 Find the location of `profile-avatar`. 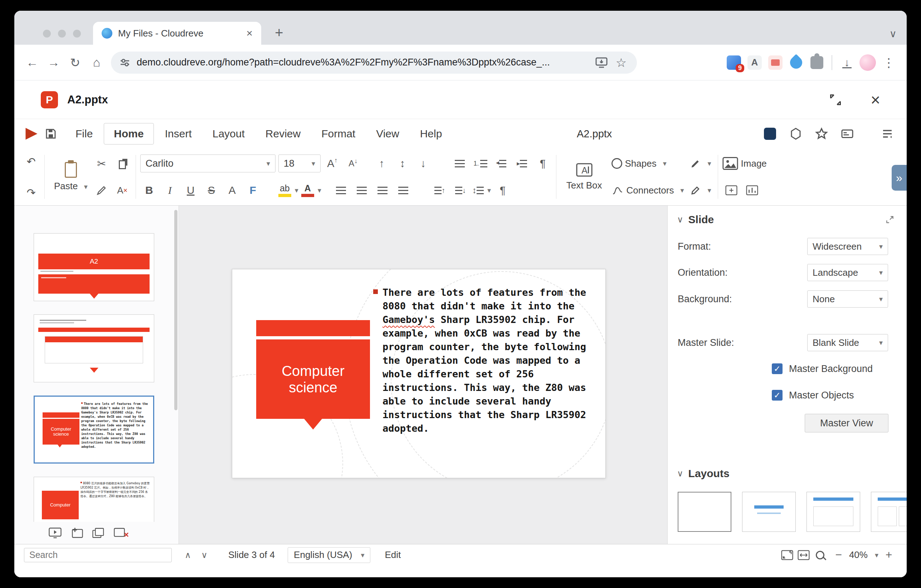

profile-avatar is located at coordinates (867, 63).